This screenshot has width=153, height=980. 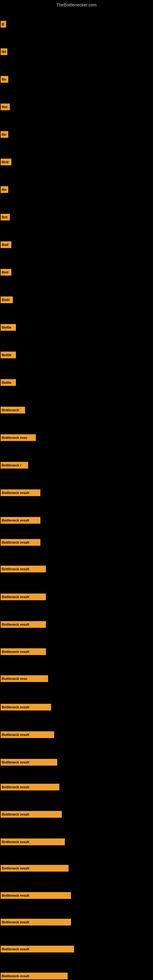 What do you see at coordinates (8, 383) in the screenshot?
I see `bar-row-14: Bottle` at bounding box center [8, 383].